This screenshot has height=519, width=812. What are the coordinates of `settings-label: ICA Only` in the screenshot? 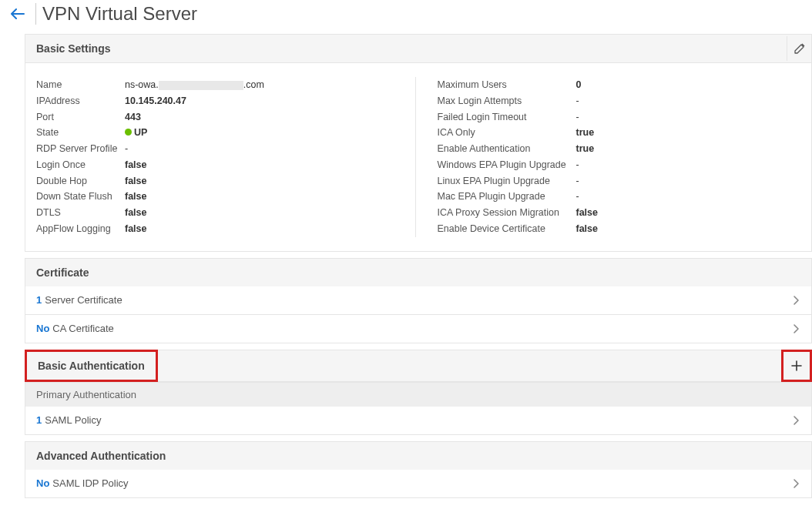 It's located at (507, 132).